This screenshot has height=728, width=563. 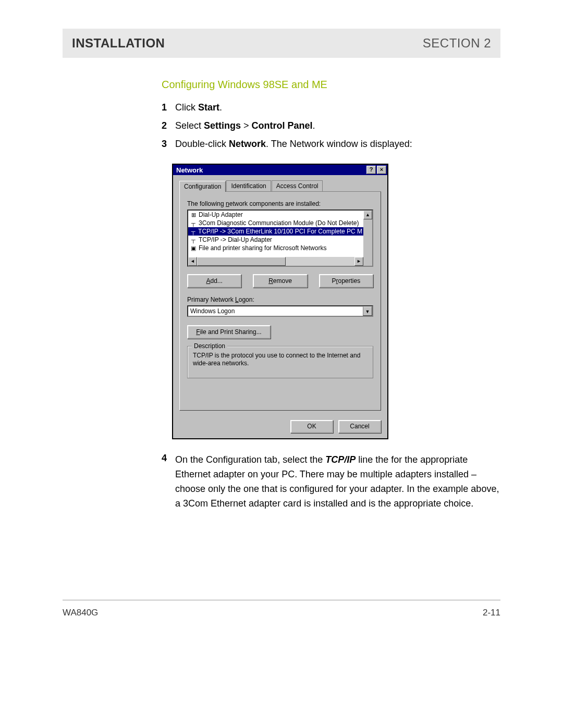 I want to click on step-text: Double-click Network. The Network window…, so click(x=338, y=144).